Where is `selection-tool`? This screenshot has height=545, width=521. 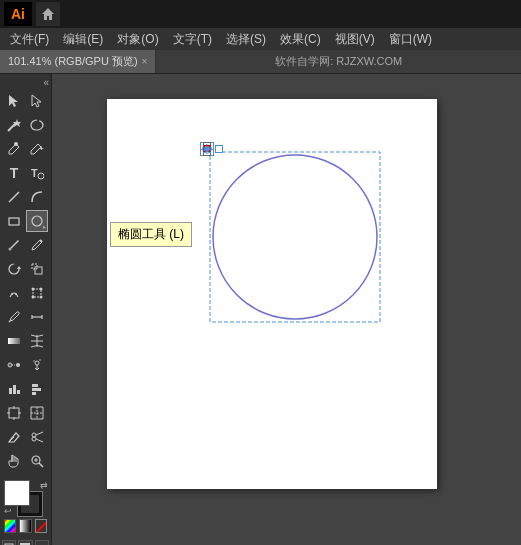 selection-tool is located at coordinates (14, 101).